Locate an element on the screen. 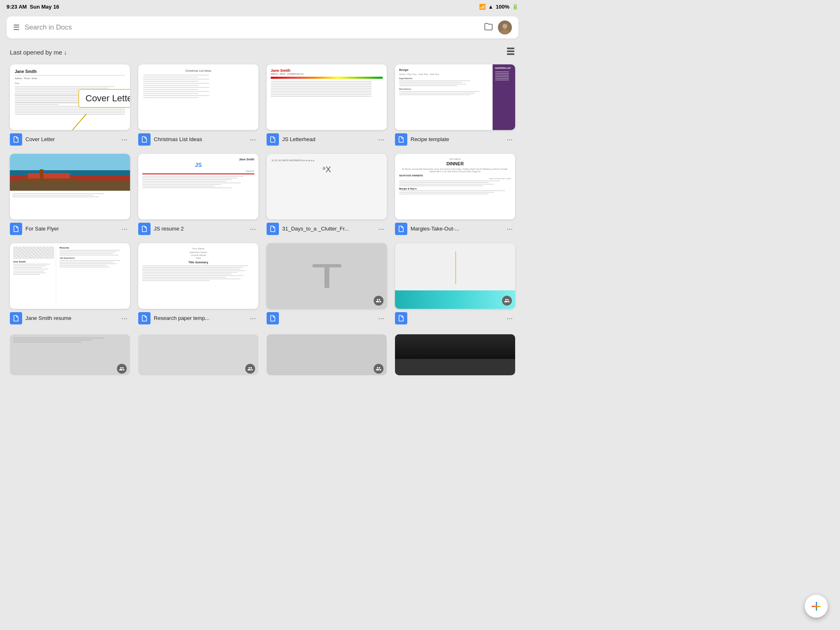  doc-name-jane-resume: Jane Smith resume is located at coordinates (71, 318).